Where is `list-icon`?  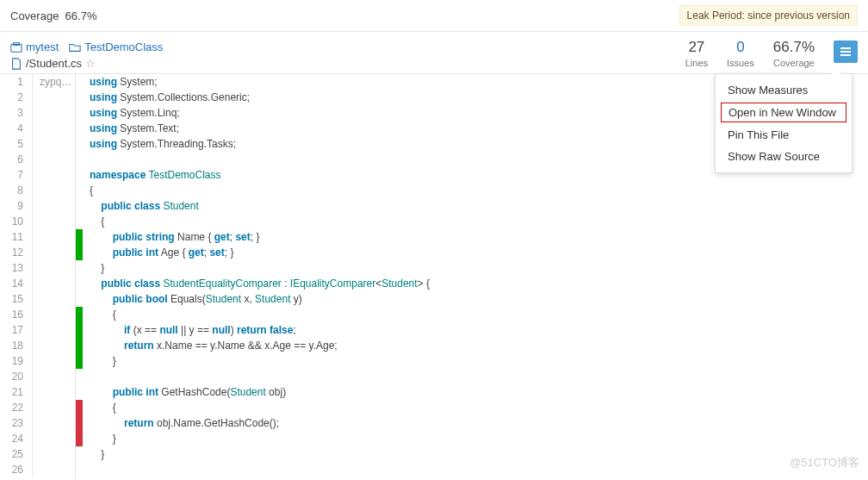 list-icon is located at coordinates (846, 52).